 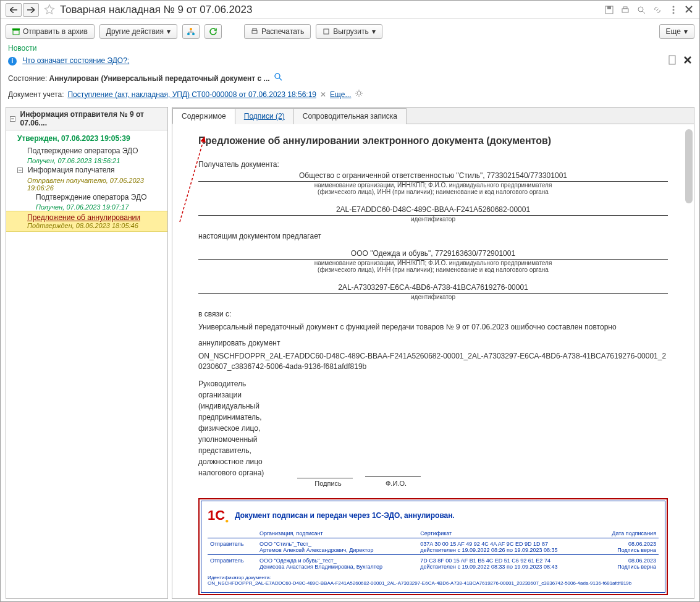 I want to click on archive-icon, so click(x=16, y=32).